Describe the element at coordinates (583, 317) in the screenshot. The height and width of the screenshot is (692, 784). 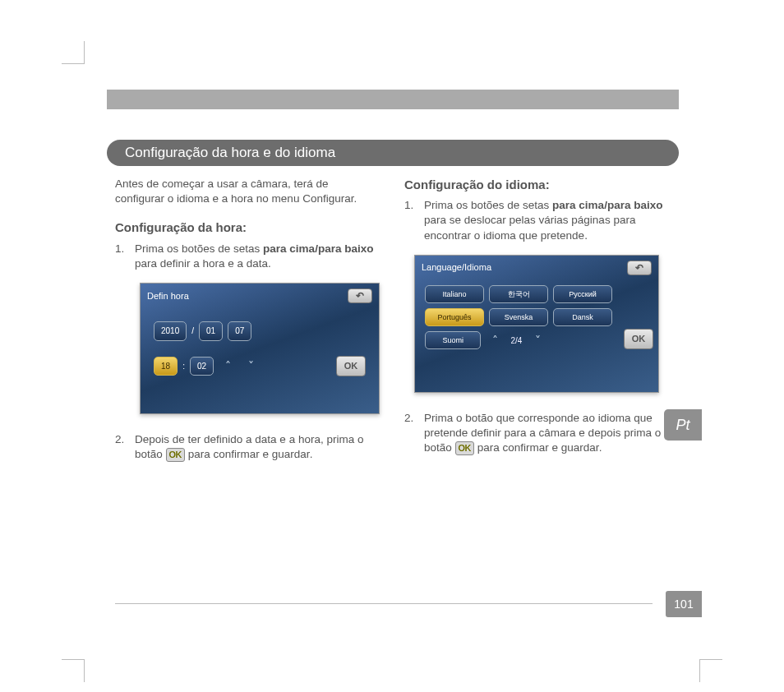
I see `lang-option: Dansk` at that location.